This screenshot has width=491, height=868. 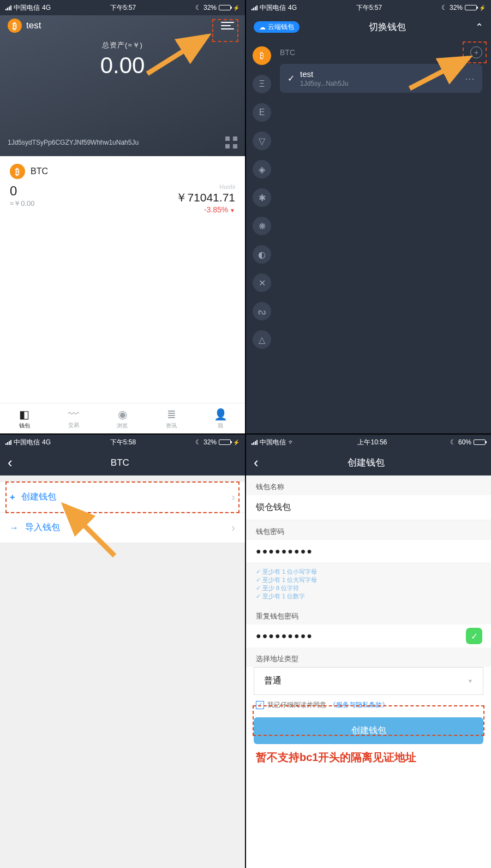 What do you see at coordinates (262, 226) in the screenshot?
I see `coin-icon: ❋` at bounding box center [262, 226].